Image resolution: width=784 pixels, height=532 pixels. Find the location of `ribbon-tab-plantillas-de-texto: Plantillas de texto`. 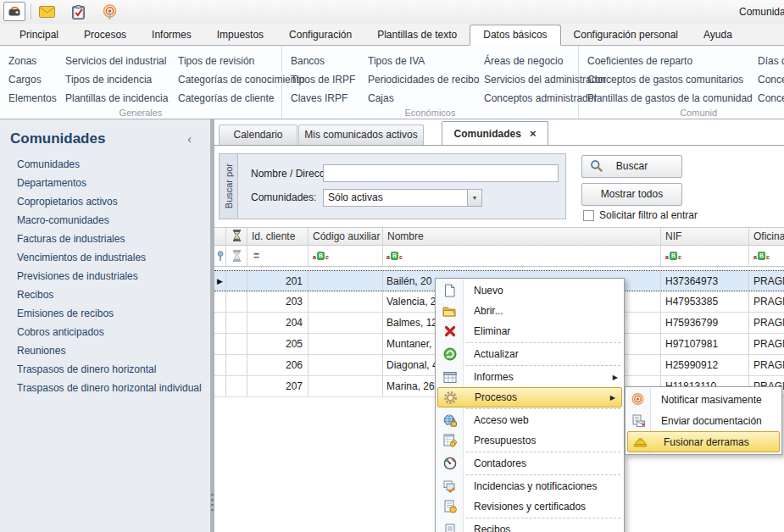

ribbon-tab-plantillas-de-texto: Plantillas de texto is located at coordinates (417, 36).